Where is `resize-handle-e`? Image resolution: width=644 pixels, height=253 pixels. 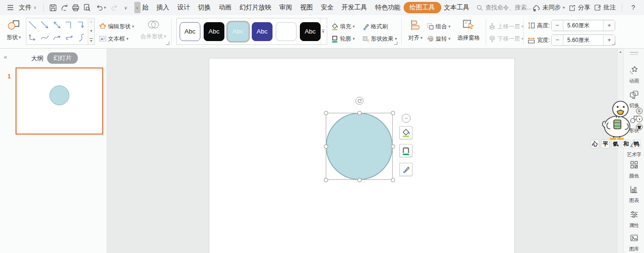
resize-handle-e is located at coordinates (393, 146).